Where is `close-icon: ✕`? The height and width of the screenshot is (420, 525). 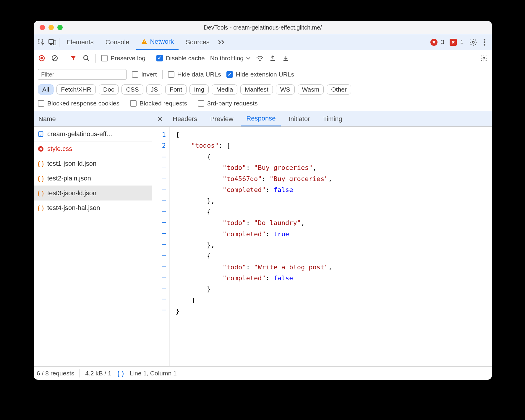
close-icon: ✕ is located at coordinates (160, 119).